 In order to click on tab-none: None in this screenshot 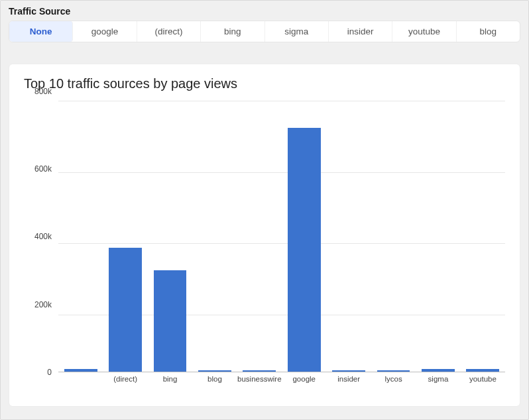, I will do `click(41, 32)`.